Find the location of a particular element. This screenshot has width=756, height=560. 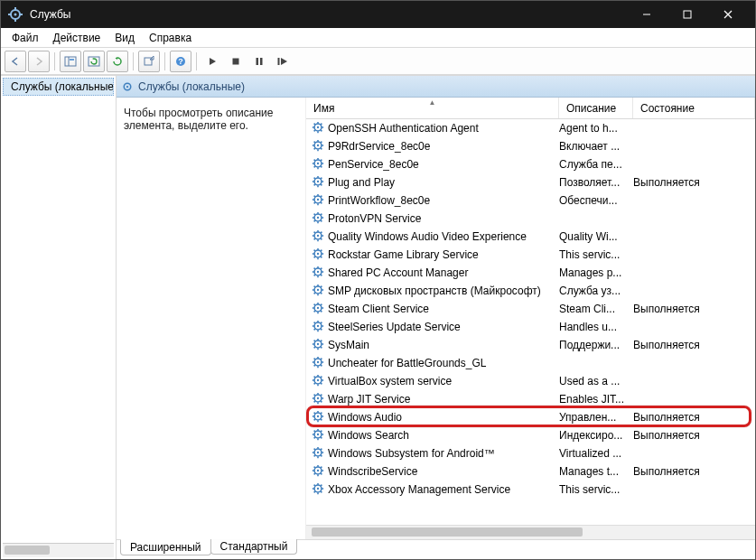

service-row: SMP дисковых пространств (Майкрософт)Слу… is located at coordinates (531, 291).